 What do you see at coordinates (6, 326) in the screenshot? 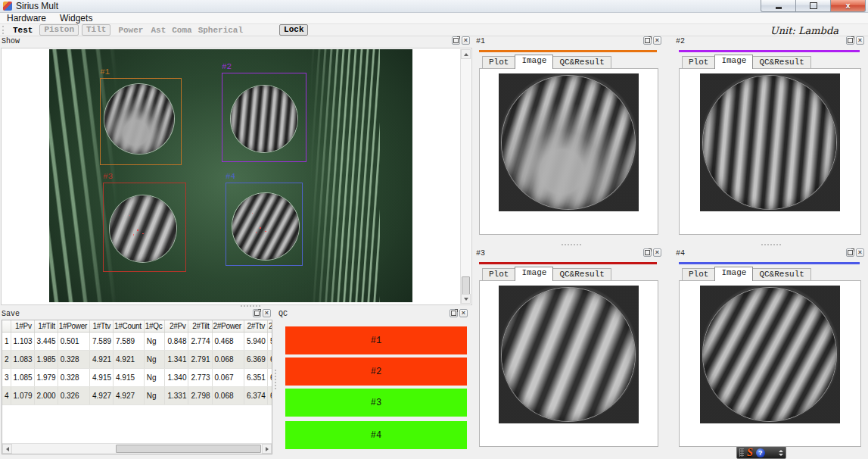
I see `column-header` at bounding box center [6, 326].